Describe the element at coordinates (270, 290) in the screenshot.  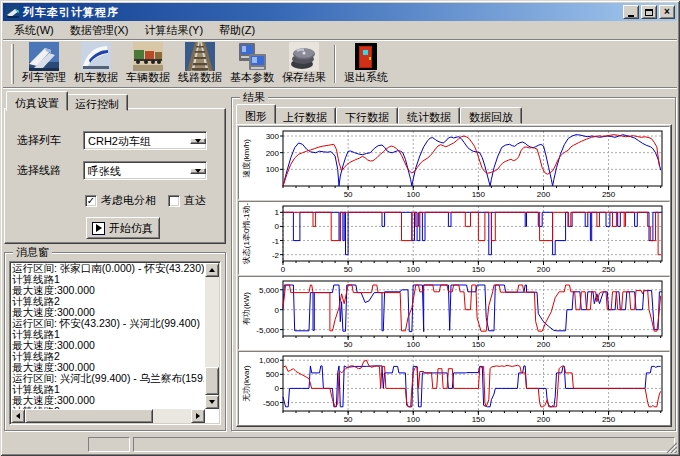
I see `svg-text: 5,000` at that location.